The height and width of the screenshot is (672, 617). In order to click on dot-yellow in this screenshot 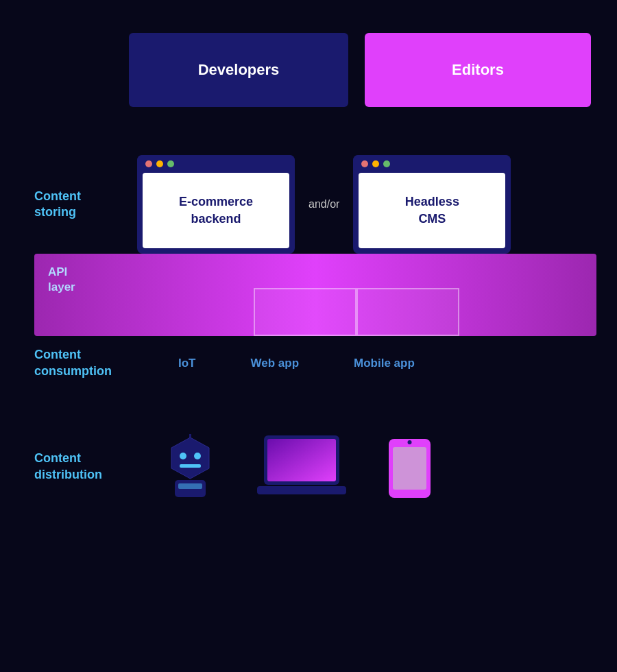, I will do `click(160, 164)`.